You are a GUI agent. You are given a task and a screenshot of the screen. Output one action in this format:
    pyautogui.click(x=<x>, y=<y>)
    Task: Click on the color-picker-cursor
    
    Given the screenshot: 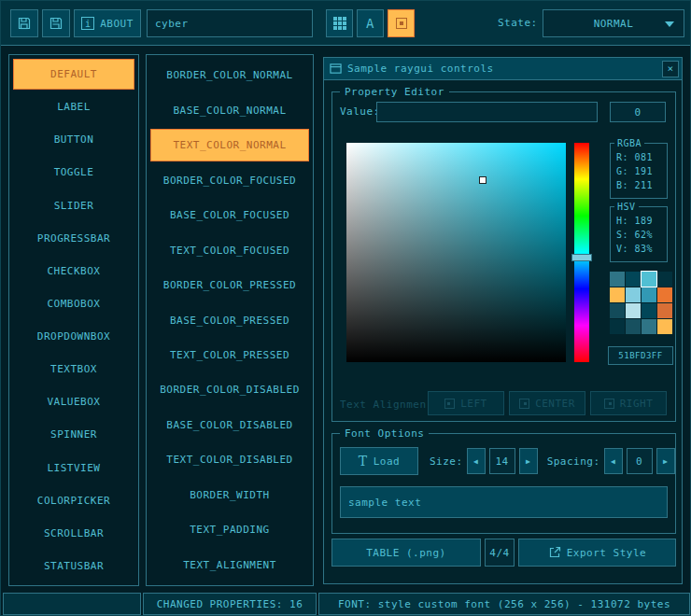 What is the action you would take?
    pyautogui.click(x=483, y=180)
    